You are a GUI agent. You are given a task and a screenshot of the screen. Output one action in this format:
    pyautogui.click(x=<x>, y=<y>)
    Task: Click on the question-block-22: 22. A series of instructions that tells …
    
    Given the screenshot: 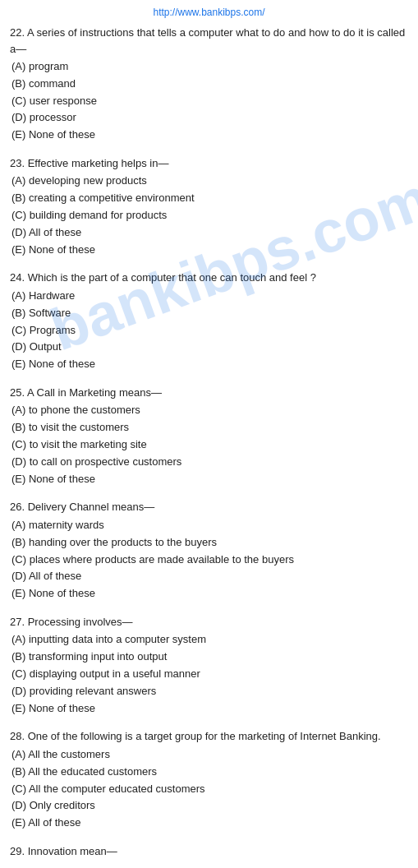 What is the action you would take?
    pyautogui.click(x=209, y=84)
    